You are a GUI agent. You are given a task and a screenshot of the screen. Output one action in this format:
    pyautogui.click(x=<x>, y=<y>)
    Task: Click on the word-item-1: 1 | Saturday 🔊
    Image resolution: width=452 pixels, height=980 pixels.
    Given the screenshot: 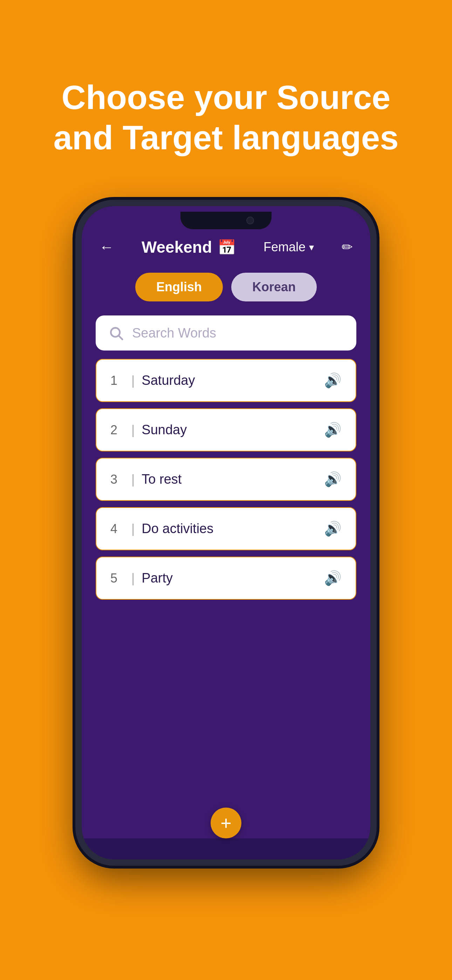 What is the action you would take?
    pyautogui.click(x=226, y=380)
    